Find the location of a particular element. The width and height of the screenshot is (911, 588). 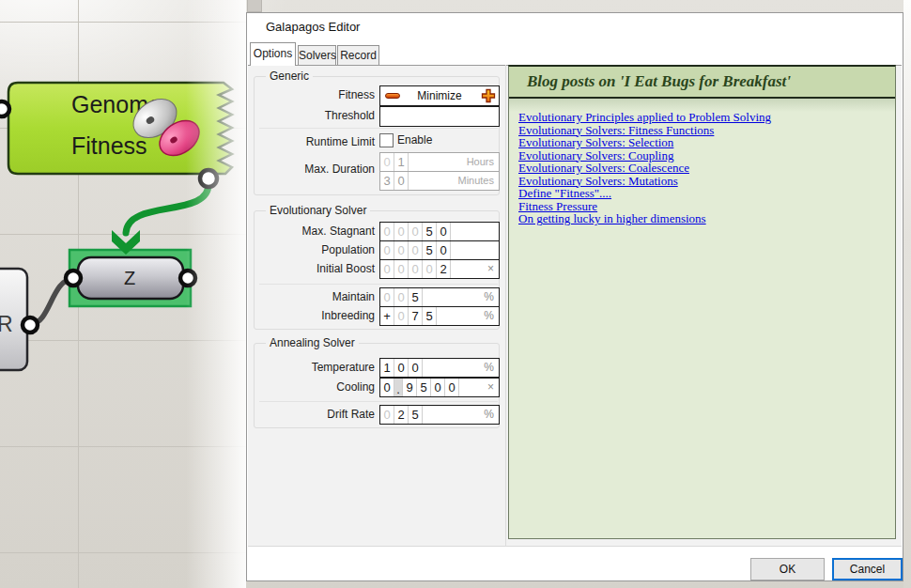

blog-panel-header: Blog posts on 'I Eat Bugs for Breakfast' is located at coordinates (703, 83).